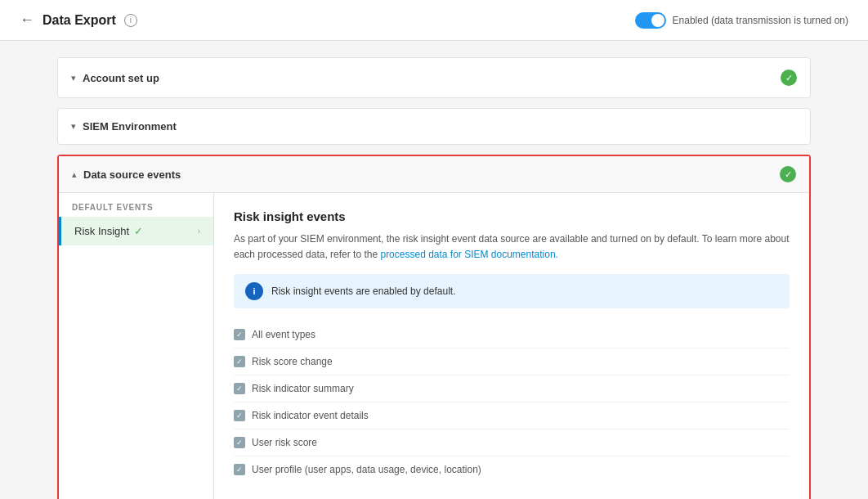  Describe the element at coordinates (512, 389) in the screenshot. I see `checkbox-item-risk-indicator-summary: Risk indicator summary` at that location.